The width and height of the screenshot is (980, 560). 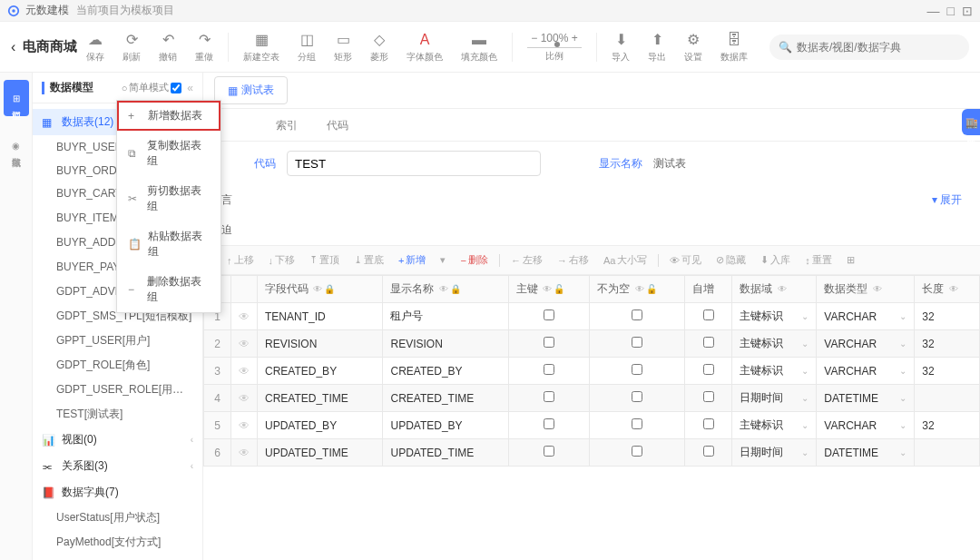 What do you see at coordinates (169, 290) in the screenshot?
I see `menu-delete-group: −删除数据表组` at bounding box center [169, 290].